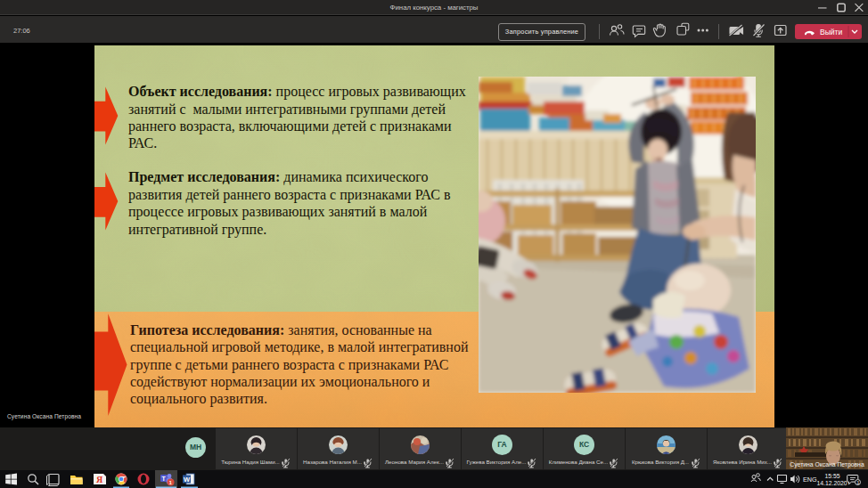 The width and height of the screenshot is (868, 488). Describe the element at coordinates (100, 479) in the screenshot. I see `svg-text: Я` at that location.